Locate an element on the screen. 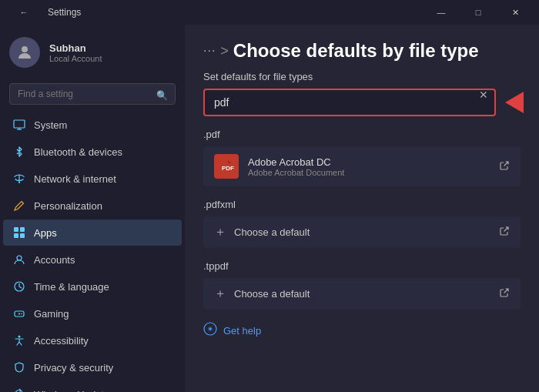 The image size is (539, 392). titlebar-title: Settings is located at coordinates (65, 12).